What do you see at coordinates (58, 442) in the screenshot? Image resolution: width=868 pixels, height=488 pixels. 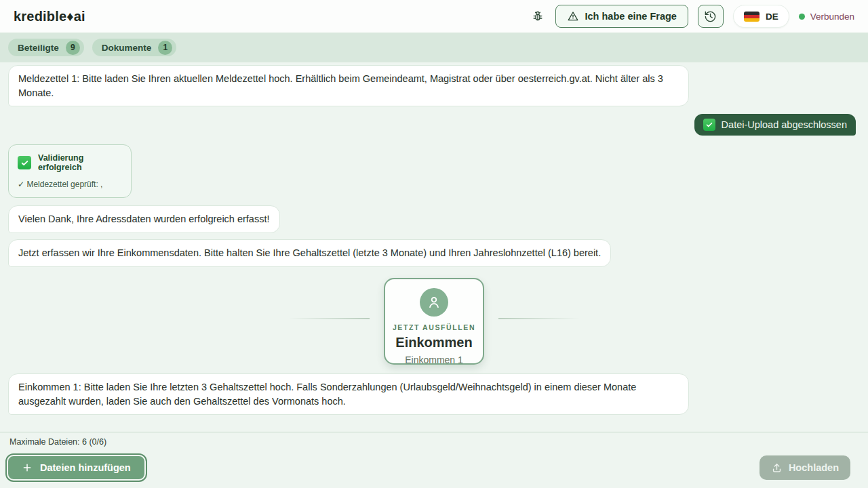 I see `max-files-label: Maximale Dateien: 6 (0/6)` at bounding box center [58, 442].